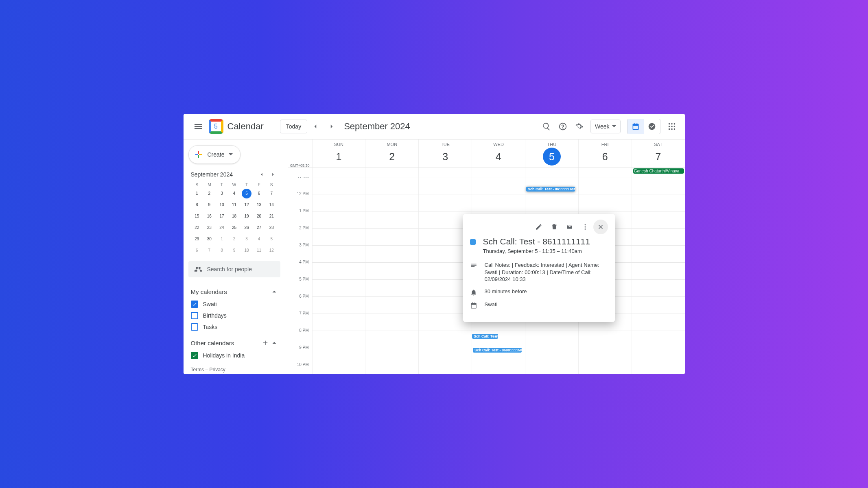  I want to click on calendar-item: Birthdays, so click(234, 316).